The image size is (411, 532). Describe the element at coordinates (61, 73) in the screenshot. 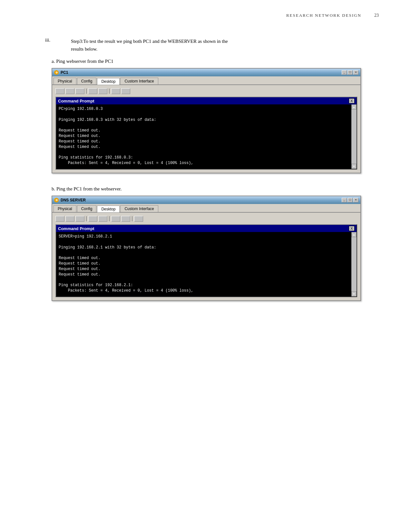

I see `pt-titlebar-left-pc1: ⚙ PC1` at that location.